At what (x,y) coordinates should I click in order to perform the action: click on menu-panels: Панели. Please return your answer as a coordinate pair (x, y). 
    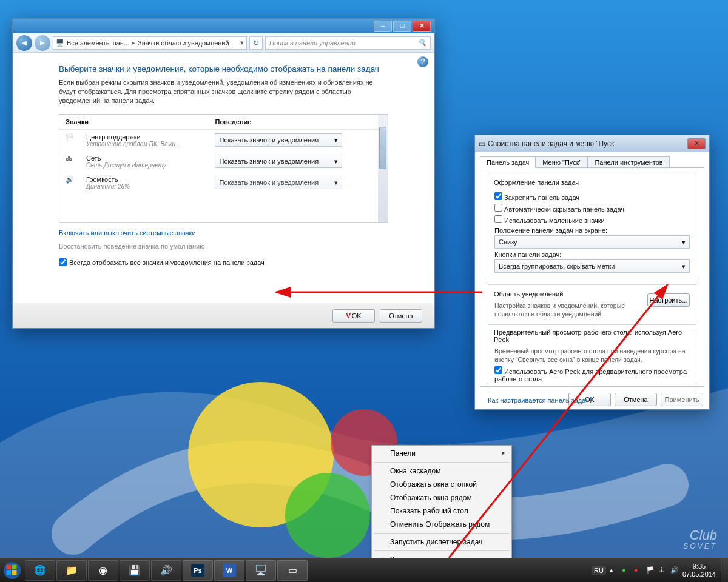
    Looking at the image, I should click on (442, 453).